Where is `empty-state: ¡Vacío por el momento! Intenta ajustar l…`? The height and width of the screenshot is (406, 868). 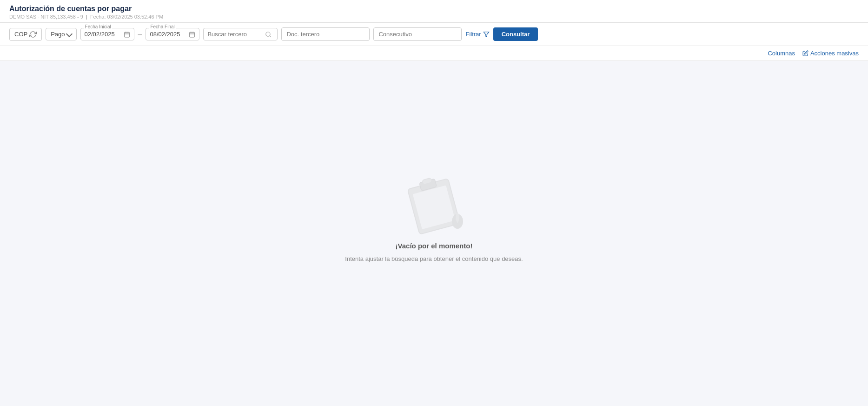 empty-state: ¡Vacío por el momento! Intenta ajustar l… is located at coordinates (434, 212).